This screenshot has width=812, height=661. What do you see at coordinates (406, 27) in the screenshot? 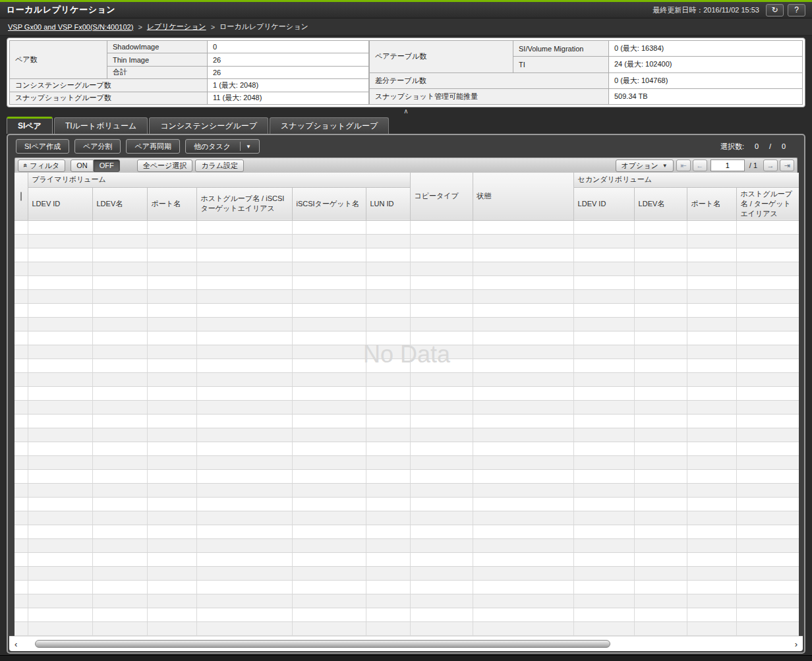
I see `breadcrumb: VSP Gx00 and VSP Fx00(S/N:400102) > レプリケ…` at bounding box center [406, 27].